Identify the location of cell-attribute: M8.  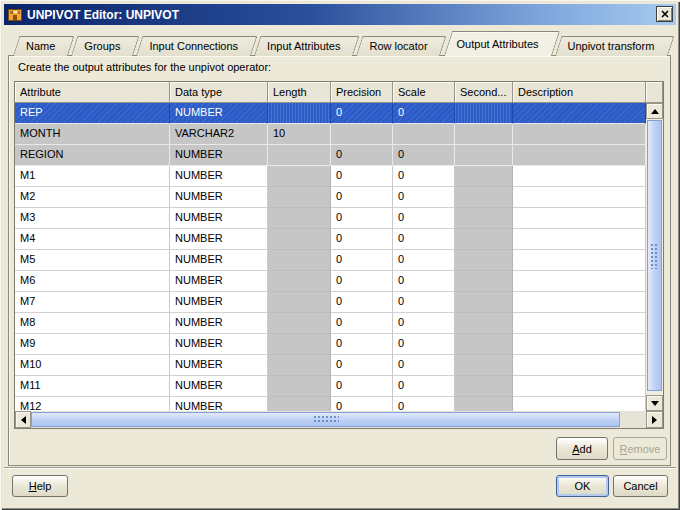
(92, 324).